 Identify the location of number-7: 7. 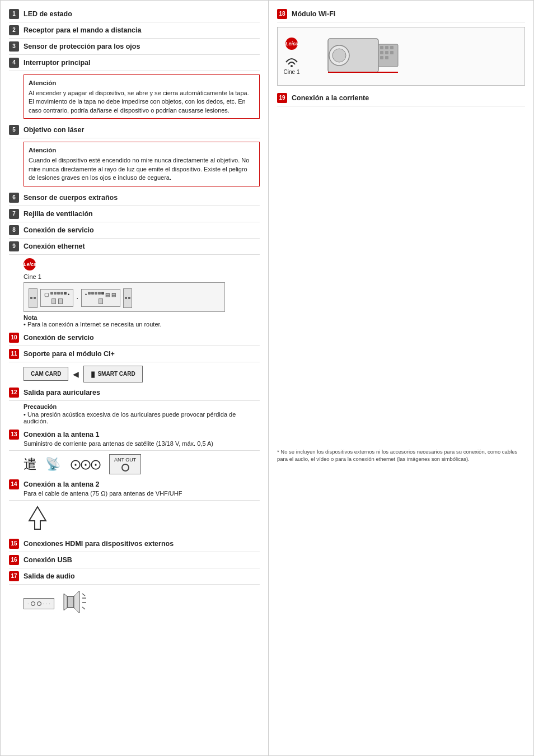
(14, 214).